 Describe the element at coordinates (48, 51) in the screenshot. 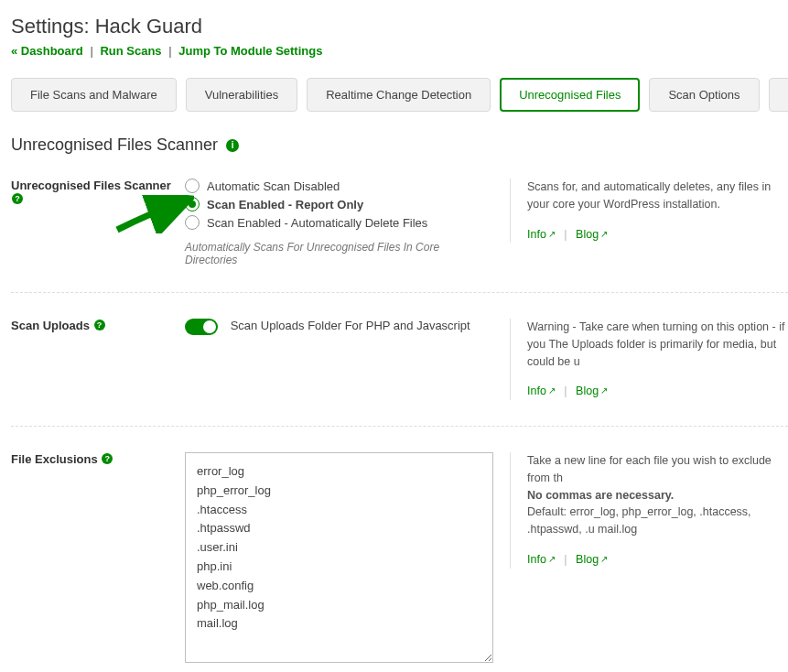

I see `breadcrumb-dashboard: « Dashboard` at that location.